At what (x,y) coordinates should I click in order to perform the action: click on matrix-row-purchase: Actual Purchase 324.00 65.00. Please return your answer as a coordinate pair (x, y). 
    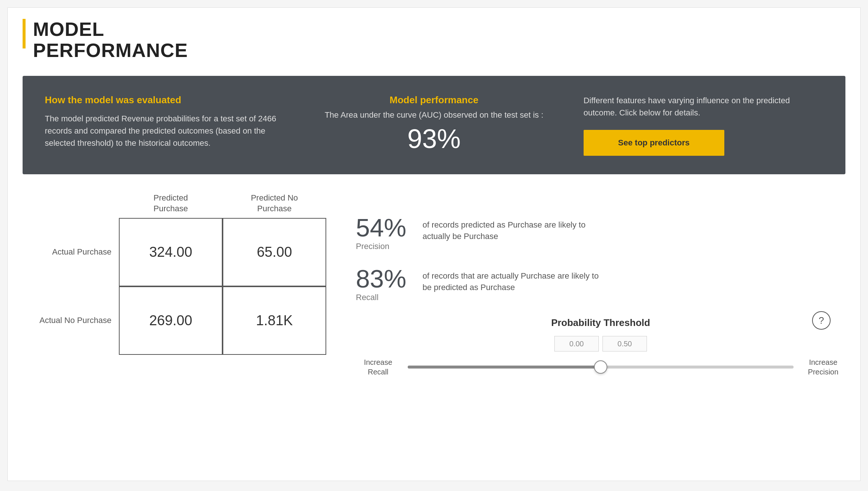
    Looking at the image, I should click on (174, 252).